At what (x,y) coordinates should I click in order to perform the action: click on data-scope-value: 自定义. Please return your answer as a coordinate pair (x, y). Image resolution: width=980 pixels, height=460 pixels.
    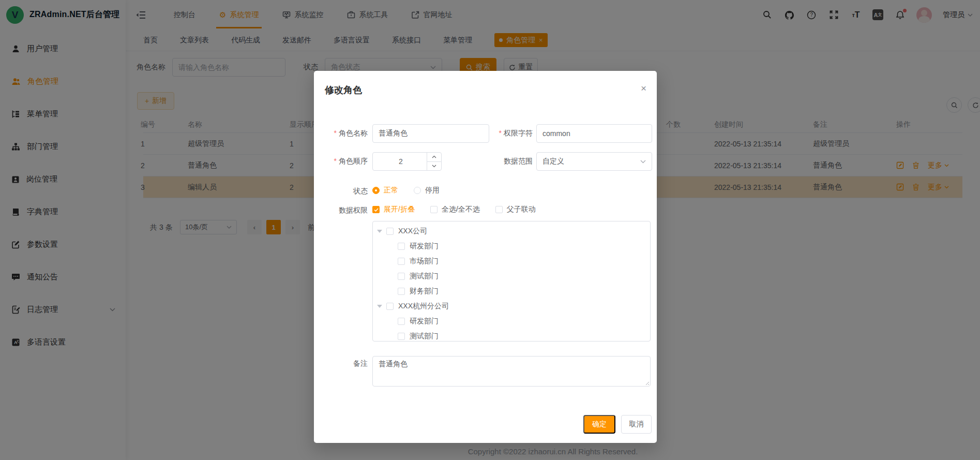
    Looking at the image, I should click on (553, 161).